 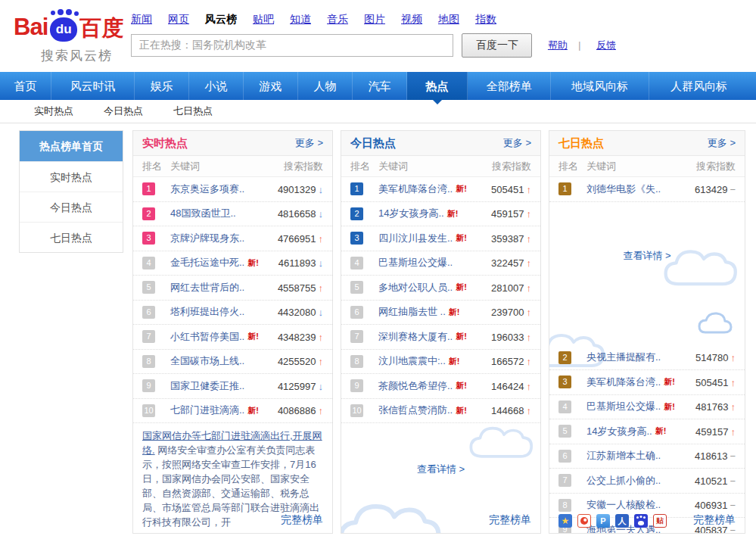 I want to click on rank-badge: 6, so click(x=565, y=456).